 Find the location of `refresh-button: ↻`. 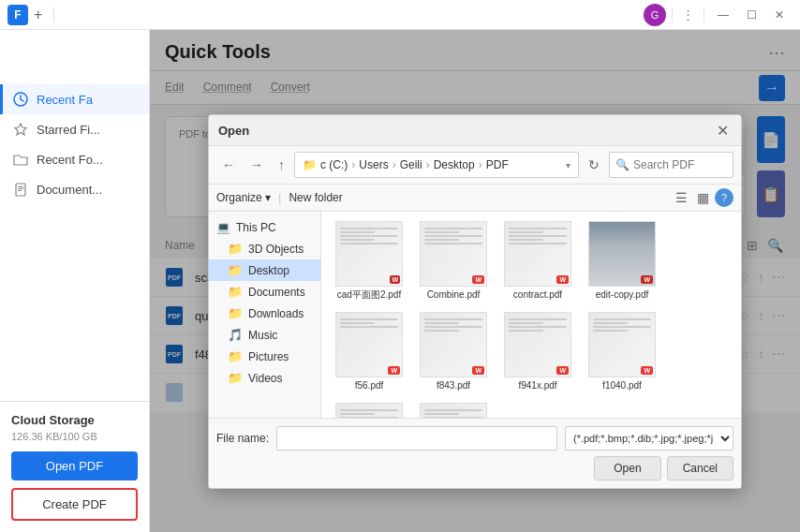

refresh-button: ↻ is located at coordinates (594, 165).